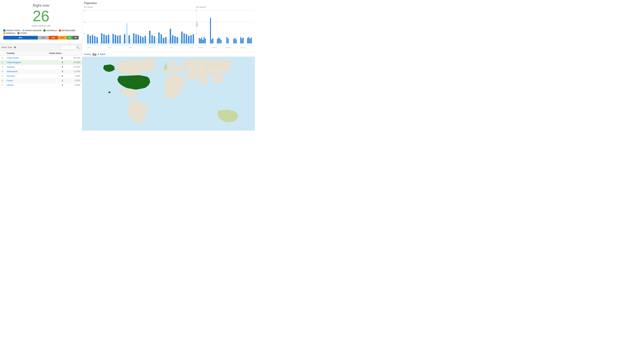 Image resolution: width=644 pixels, height=348 pixels. Describe the element at coordinates (197, 10) in the screenshot. I see `svg-text: 6` at that location.